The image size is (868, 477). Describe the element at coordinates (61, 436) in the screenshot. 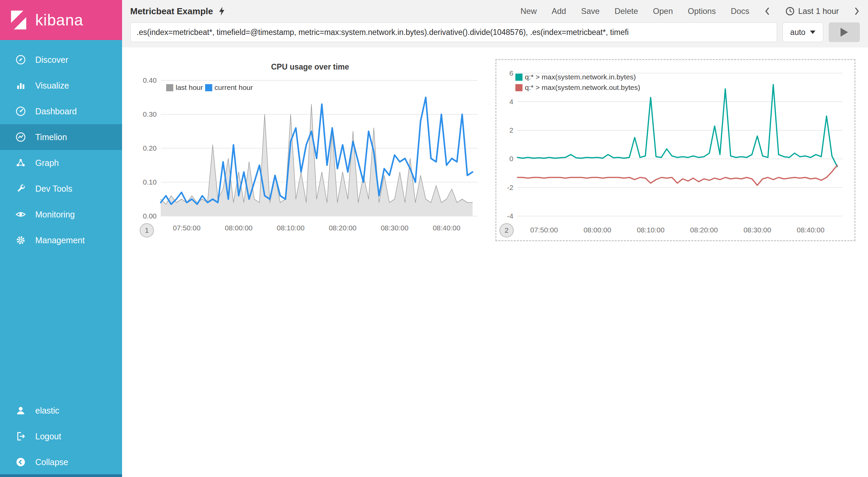

I see `sidebar-bottom-nav: elastic Logout Collapse` at that location.